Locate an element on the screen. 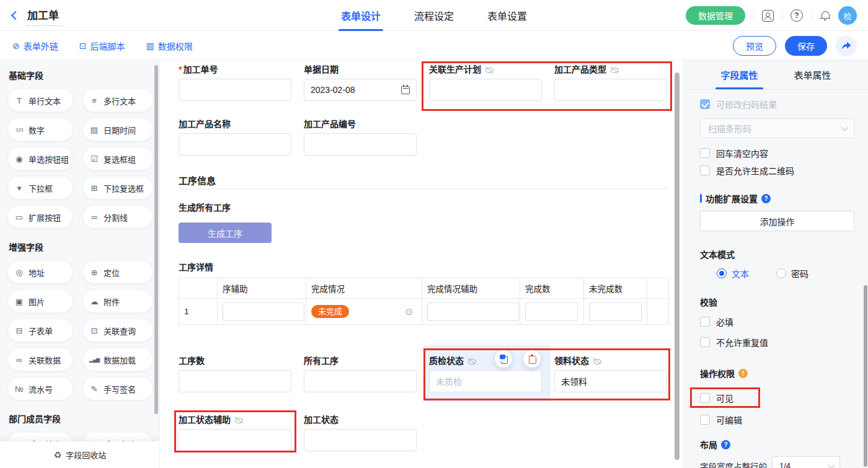 The height and width of the screenshot is (468, 868). calendar-icon is located at coordinates (405, 91).